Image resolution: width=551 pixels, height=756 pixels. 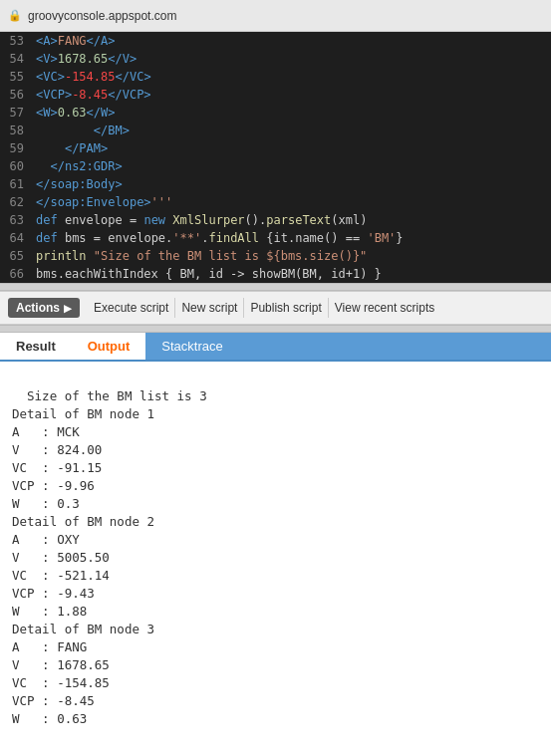 I want to click on line-content: <VC>-154.85</VC>, so click(x=92, y=77).